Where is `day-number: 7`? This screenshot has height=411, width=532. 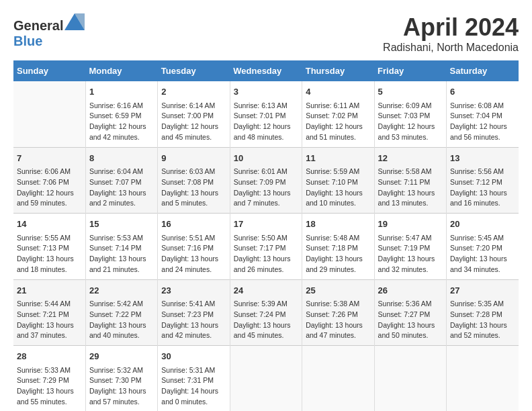
day-number: 7 is located at coordinates (50, 158).